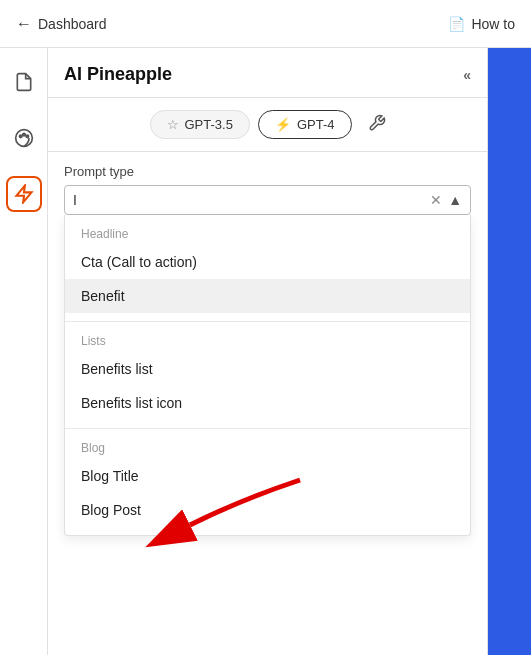 The image size is (531, 655). I want to click on prompt-input-wrapper: ✕ ▲, so click(268, 200).